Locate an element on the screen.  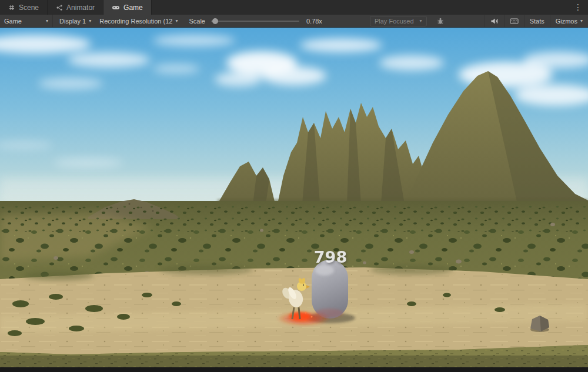
resolution-dropdown: Recording Resolution (12 ▾ is located at coordinates (139, 21).